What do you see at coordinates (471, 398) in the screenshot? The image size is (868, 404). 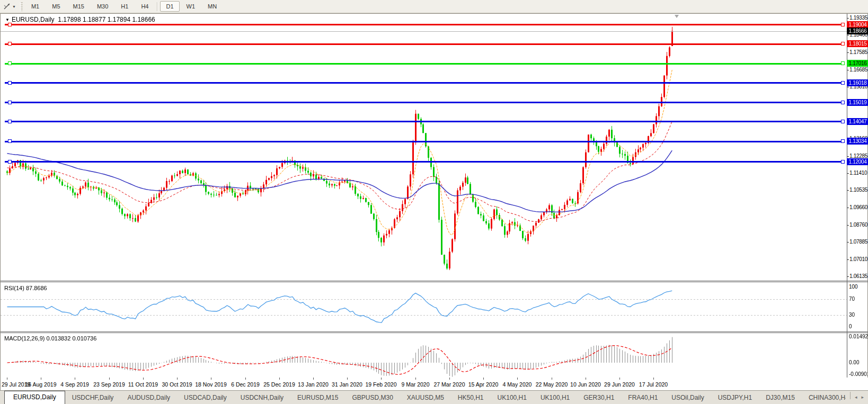 I see `chart-tab-hk50-h1: HK50,H1` at bounding box center [471, 398].